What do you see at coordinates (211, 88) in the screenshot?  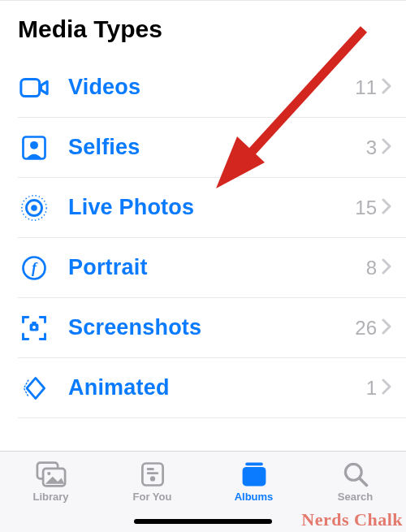 I see `row-label: Videos` at bounding box center [211, 88].